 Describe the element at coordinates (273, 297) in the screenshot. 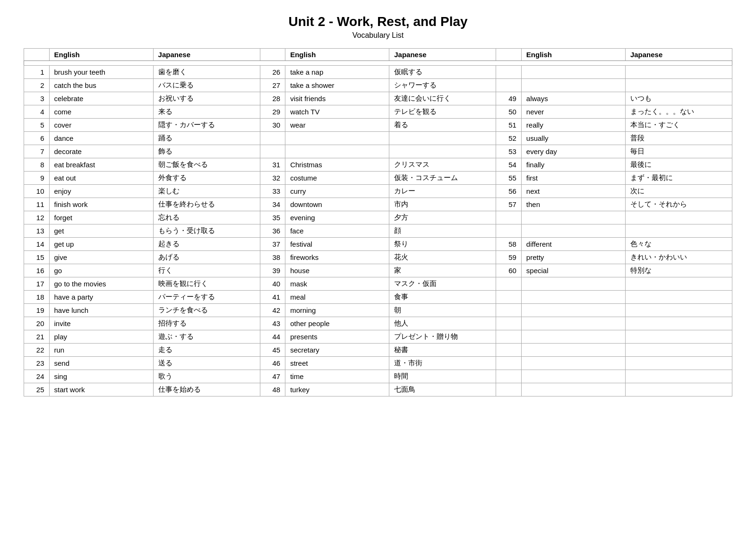

I see `cell-num: 41` at that location.